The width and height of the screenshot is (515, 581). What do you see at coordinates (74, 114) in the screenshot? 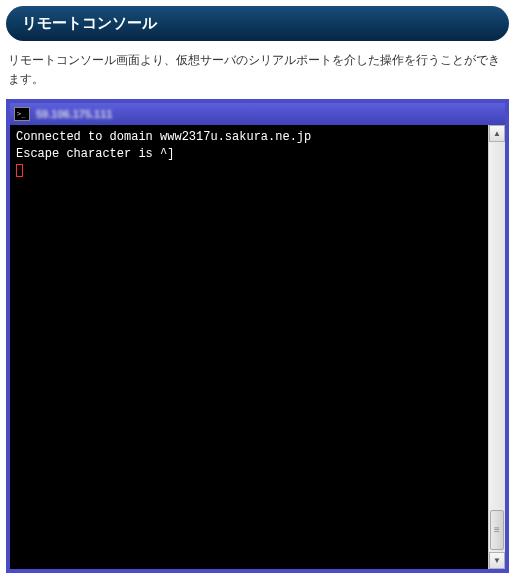
I see `console-title-text: 59.106.175.111` at bounding box center [74, 114].